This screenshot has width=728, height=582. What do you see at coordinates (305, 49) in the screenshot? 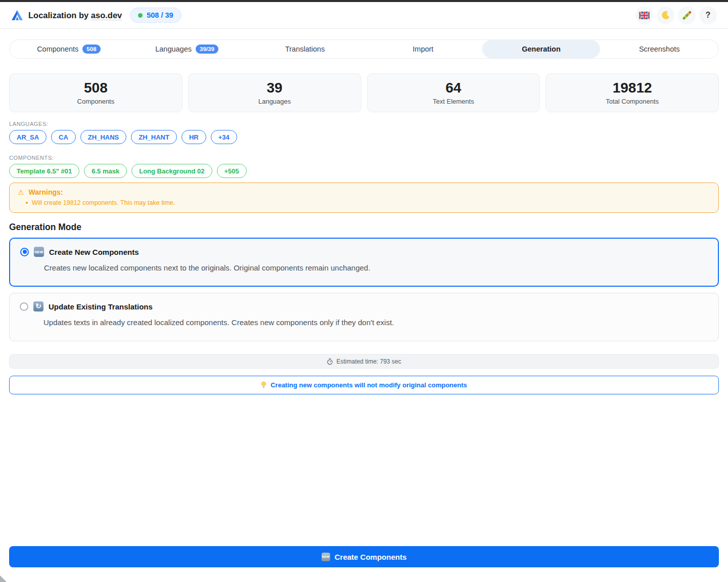
I see `tab-label: Translations` at bounding box center [305, 49].